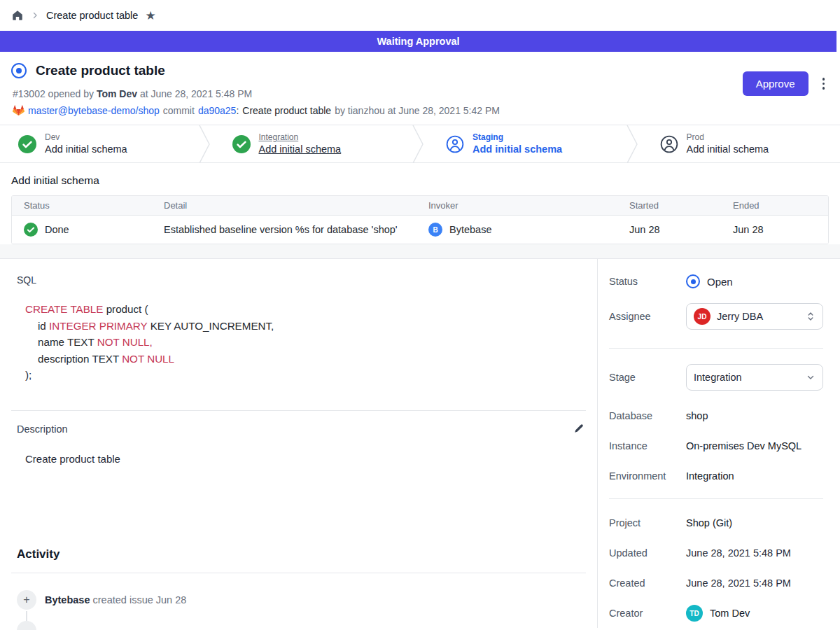 This screenshot has height=630, width=840. I want to click on breadcrumb: Create product table ★, so click(420, 15).